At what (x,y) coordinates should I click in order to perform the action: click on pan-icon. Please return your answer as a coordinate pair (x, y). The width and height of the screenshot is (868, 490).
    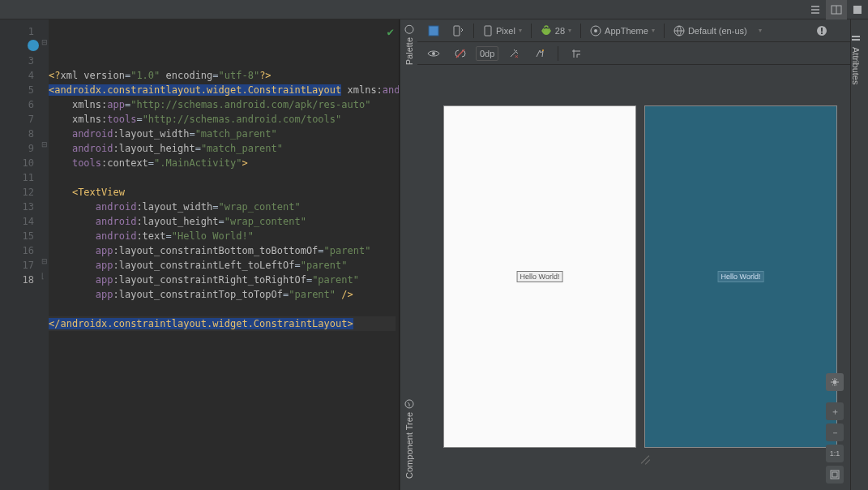
    Looking at the image, I should click on (835, 382).